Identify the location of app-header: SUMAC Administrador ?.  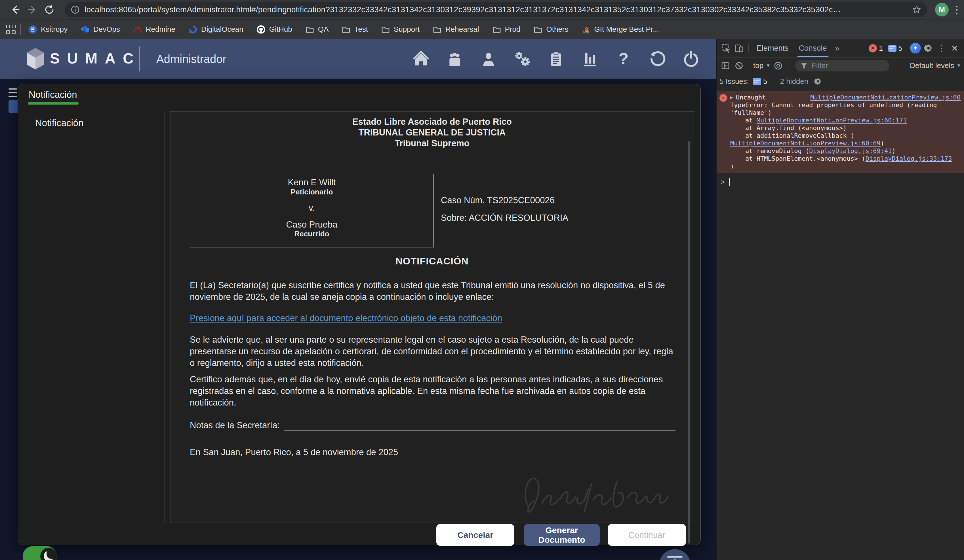
(358, 59).